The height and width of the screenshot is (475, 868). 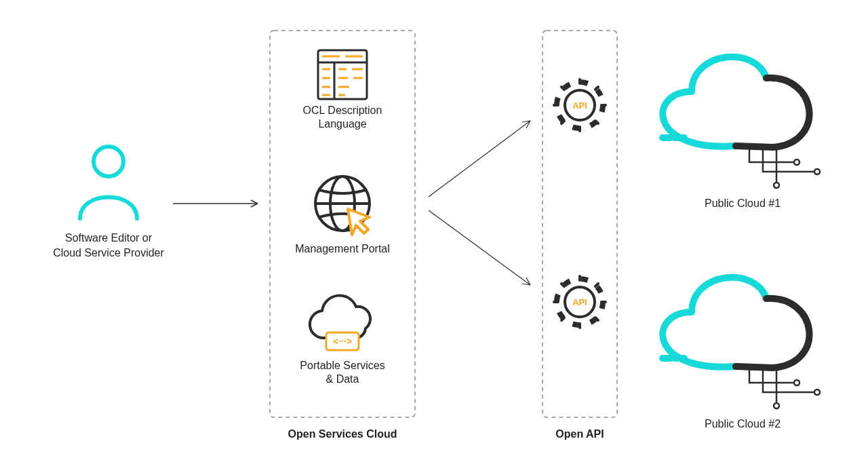 I want to click on osc-item-2-line1: Portable Services, so click(x=342, y=365).